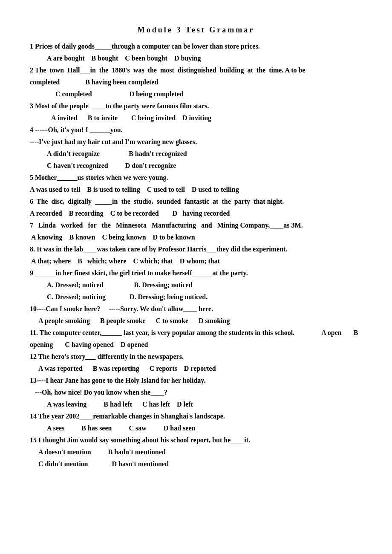 This screenshot has height=554, width=392. Describe the element at coordinates (196, 339) in the screenshot. I see `question-11: 11. The computer center,______ last year…` at that location.